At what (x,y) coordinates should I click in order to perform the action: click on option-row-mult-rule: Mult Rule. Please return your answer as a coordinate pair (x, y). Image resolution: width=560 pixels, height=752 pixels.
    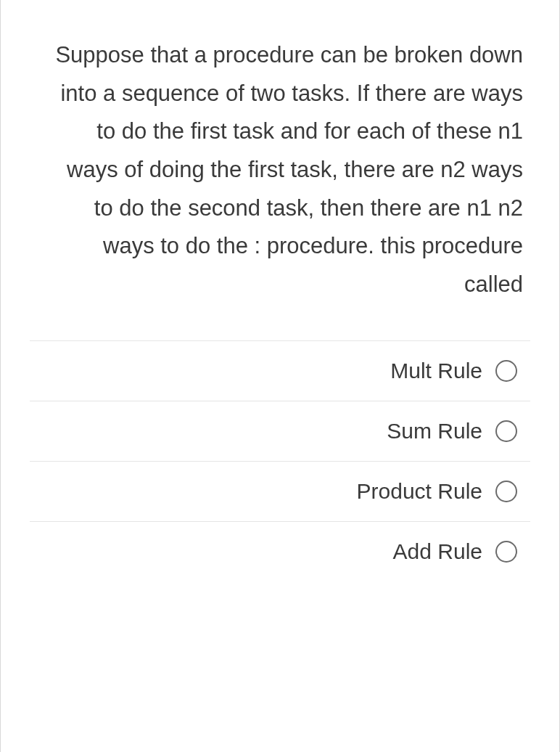
    Looking at the image, I should click on (280, 370).